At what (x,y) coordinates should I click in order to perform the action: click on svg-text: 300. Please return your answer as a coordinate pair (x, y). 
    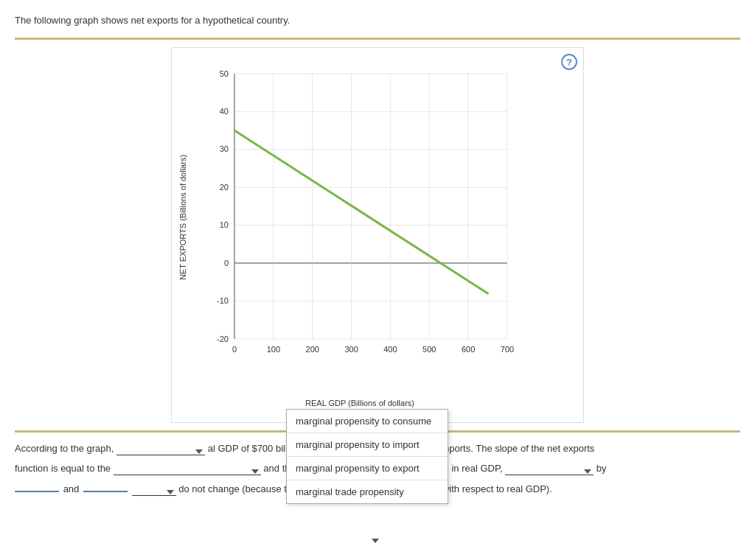
    Looking at the image, I should click on (351, 349).